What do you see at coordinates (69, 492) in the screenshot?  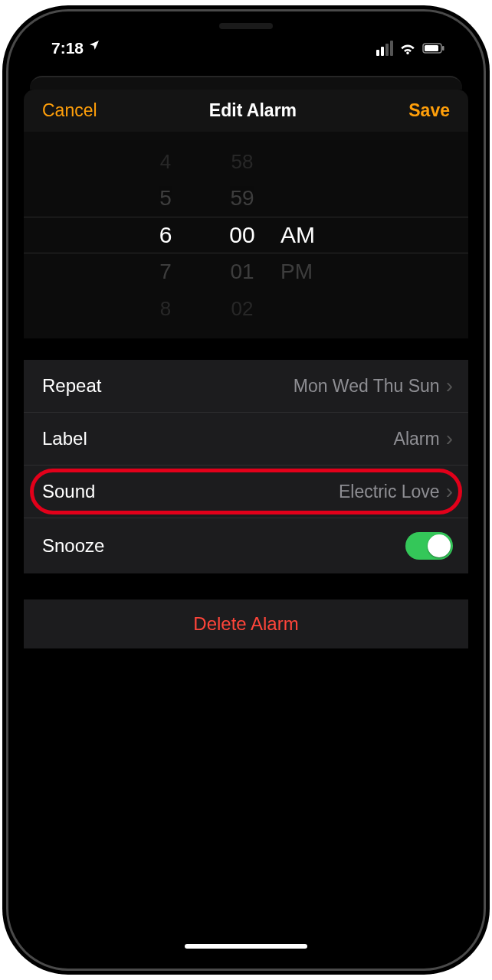 I see `sound-label: Sound` at bounding box center [69, 492].